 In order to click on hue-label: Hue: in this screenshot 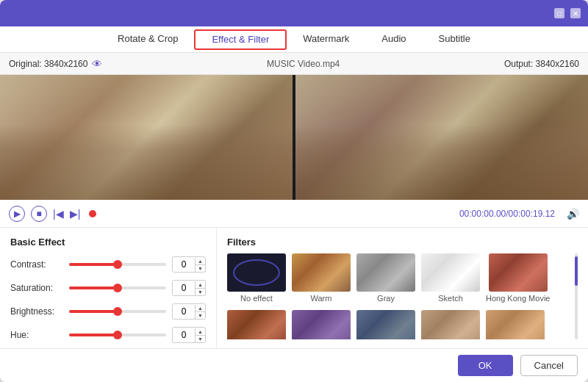, I will do `click(37, 335)`.